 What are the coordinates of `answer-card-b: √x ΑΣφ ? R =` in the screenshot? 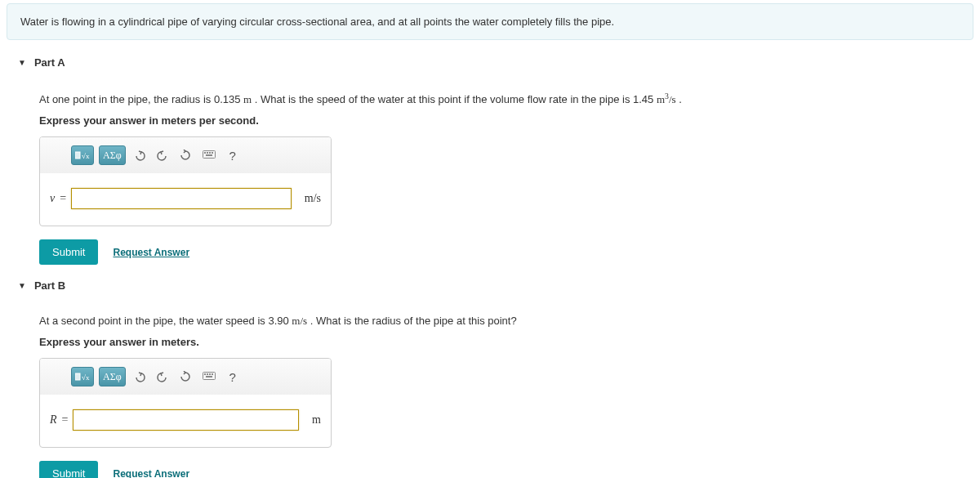 It's located at (185, 403).